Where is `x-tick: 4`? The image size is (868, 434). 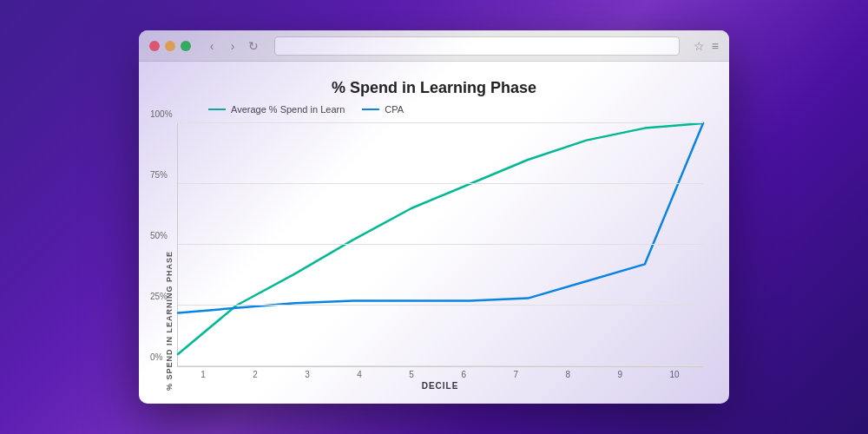 x-tick: 4 is located at coordinates (359, 375).